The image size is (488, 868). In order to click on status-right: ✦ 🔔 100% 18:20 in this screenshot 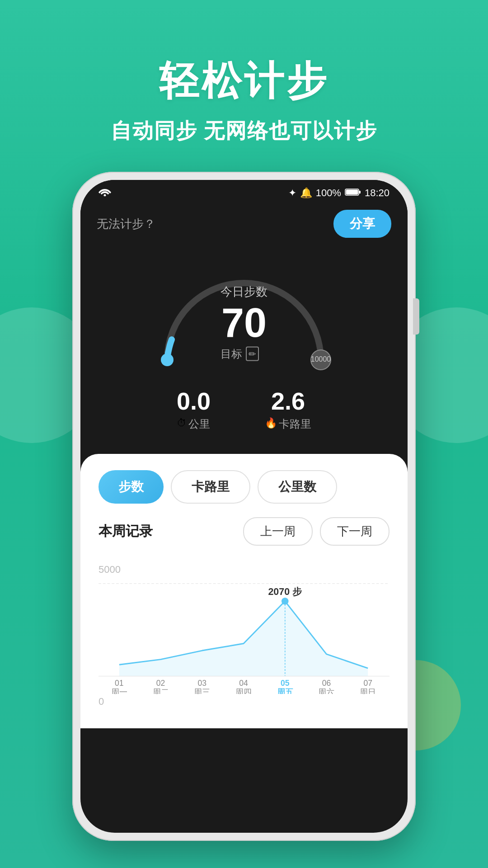, I will do `click(339, 193)`.